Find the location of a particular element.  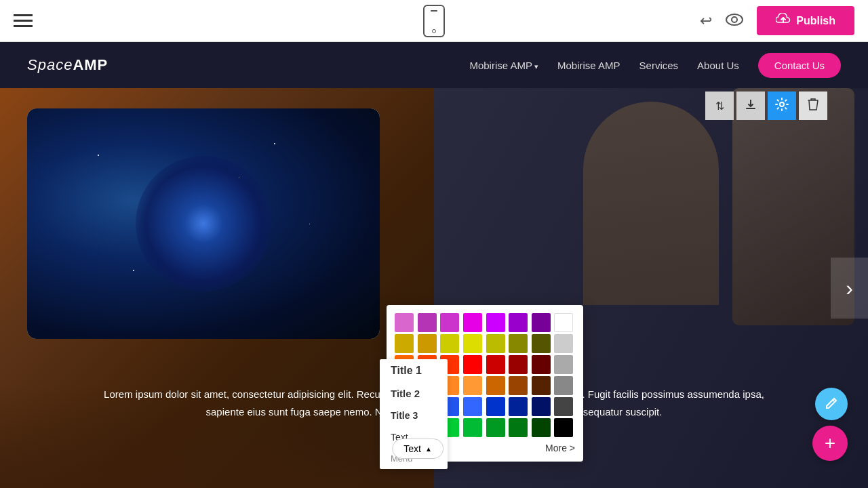

top-toolbar: ↩ Publish is located at coordinates (434, 21).